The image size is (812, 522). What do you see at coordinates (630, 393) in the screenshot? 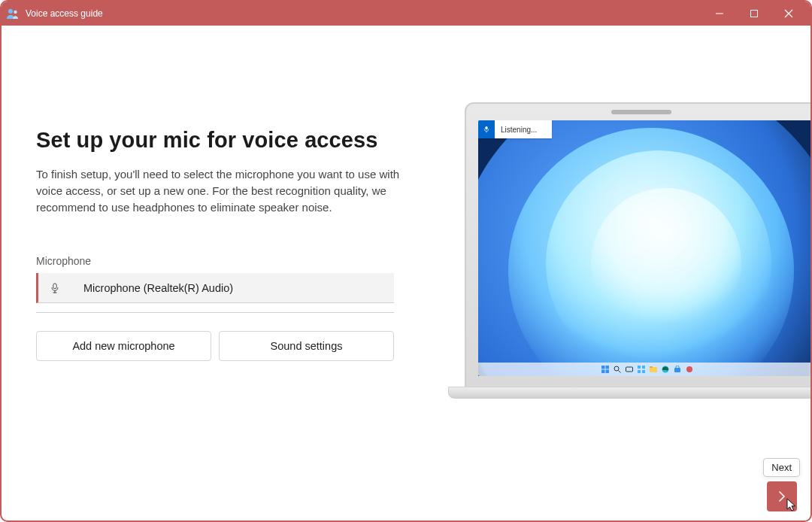
I see `laptop-base` at bounding box center [630, 393].